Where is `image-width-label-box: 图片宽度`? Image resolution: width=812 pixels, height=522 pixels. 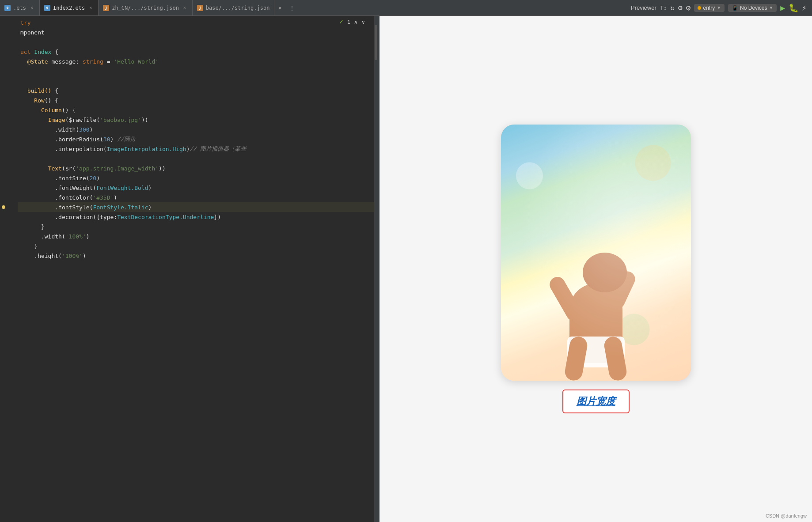
image-width-label-box: 图片宽度 is located at coordinates (596, 401).